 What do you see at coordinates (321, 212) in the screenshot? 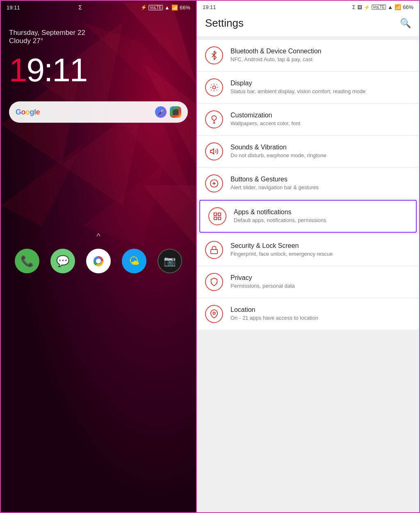
I see `apps-title: Apps & notifications` at bounding box center [321, 212].